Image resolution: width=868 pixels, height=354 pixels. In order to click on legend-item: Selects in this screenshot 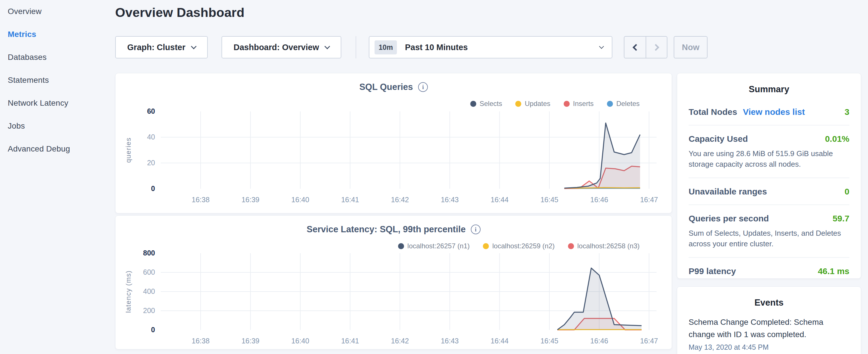, I will do `click(487, 104)`.